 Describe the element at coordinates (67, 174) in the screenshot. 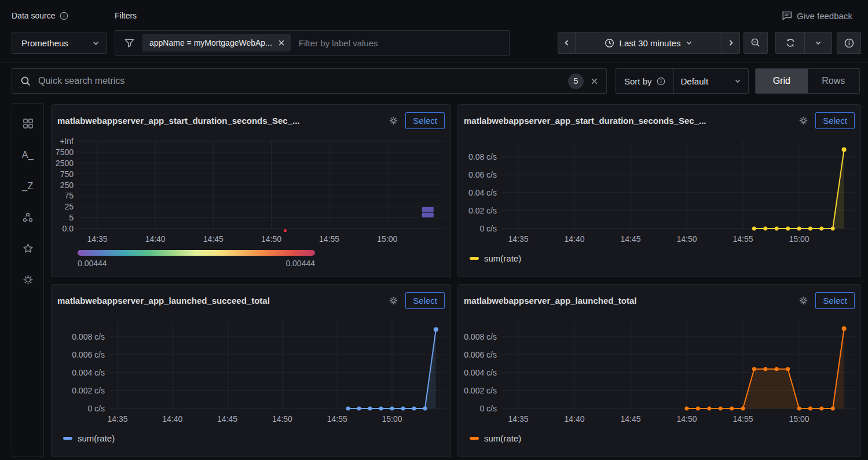

I see `svg-text: 750` at that location.